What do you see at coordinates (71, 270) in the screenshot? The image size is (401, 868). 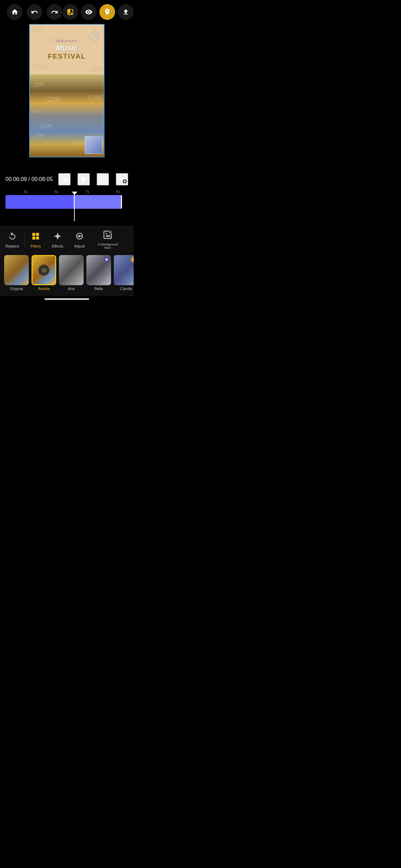 I see `filter-aria-thumb` at bounding box center [71, 270].